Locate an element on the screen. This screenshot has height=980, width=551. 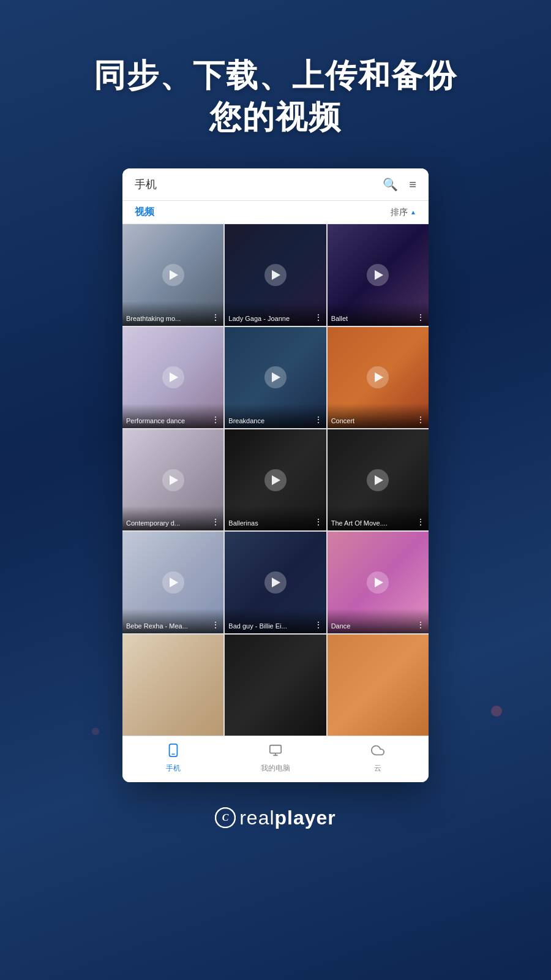
video-item-1: Breathtaking mo...⋮ is located at coordinates (173, 274).